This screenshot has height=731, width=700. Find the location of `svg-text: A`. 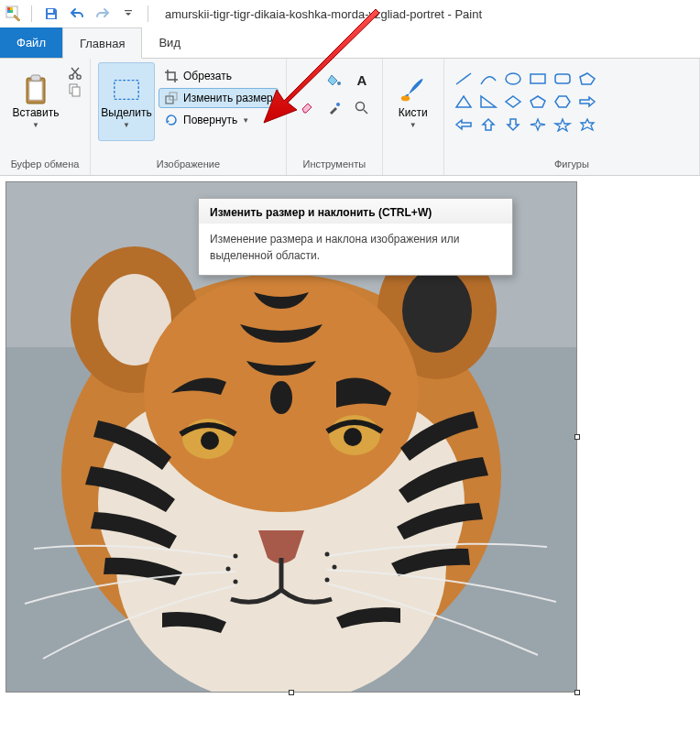

svg-text: A is located at coordinates (361, 81).